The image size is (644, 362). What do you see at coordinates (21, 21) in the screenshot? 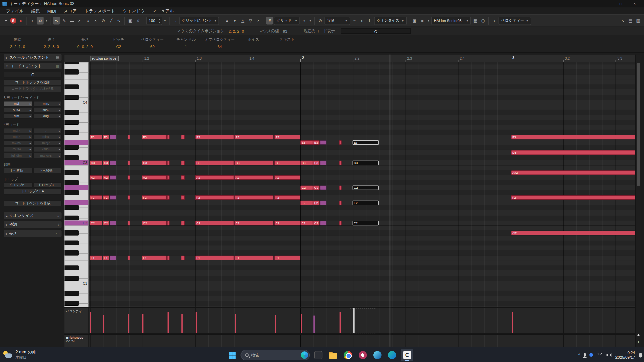
I see `record-in-editor-button: ●` at bounding box center [21, 21].